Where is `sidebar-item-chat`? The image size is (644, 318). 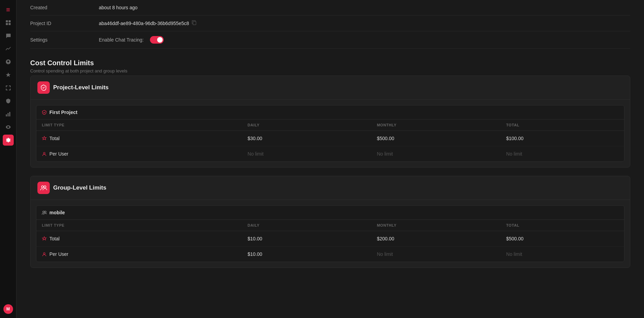
sidebar-item-chat is located at coordinates (8, 36).